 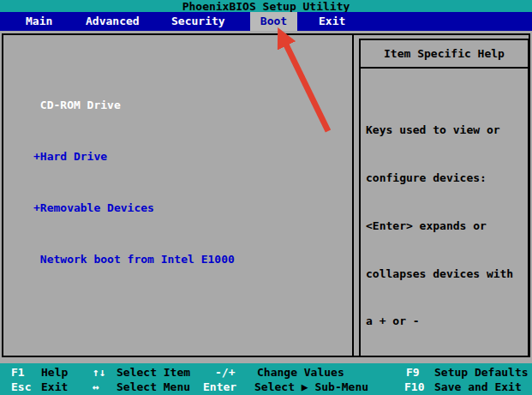 I want to click on boot-item-network: Network boot from Intel E1000, so click(x=190, y=260).